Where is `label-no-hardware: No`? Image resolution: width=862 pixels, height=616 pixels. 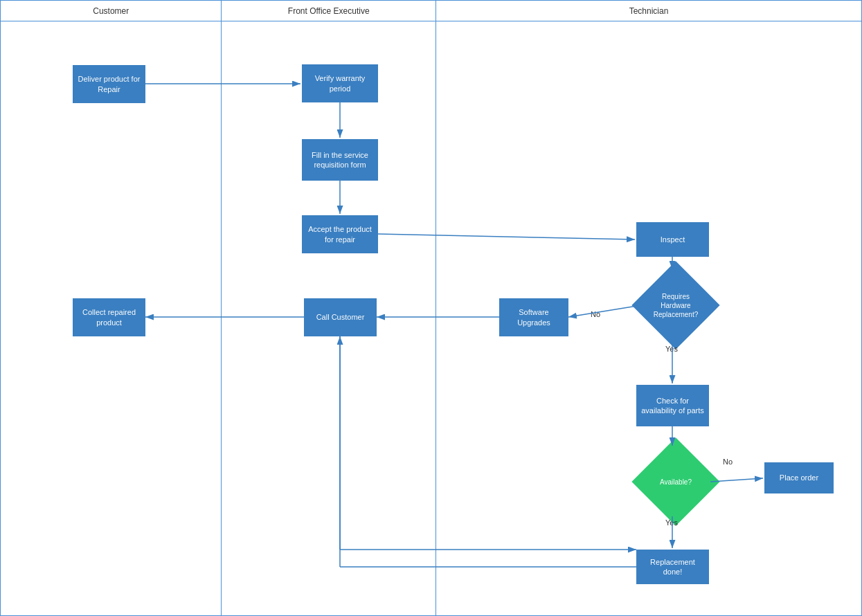
label-no-hardware: No is located at coordinates (595, 314).